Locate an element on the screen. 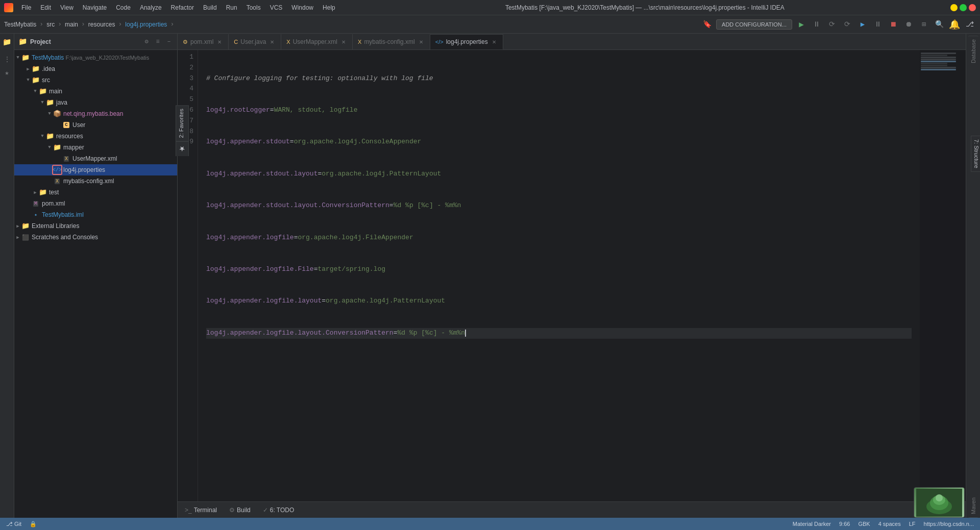  project-view-icon: 📁 is located at coordinates (7, 42).